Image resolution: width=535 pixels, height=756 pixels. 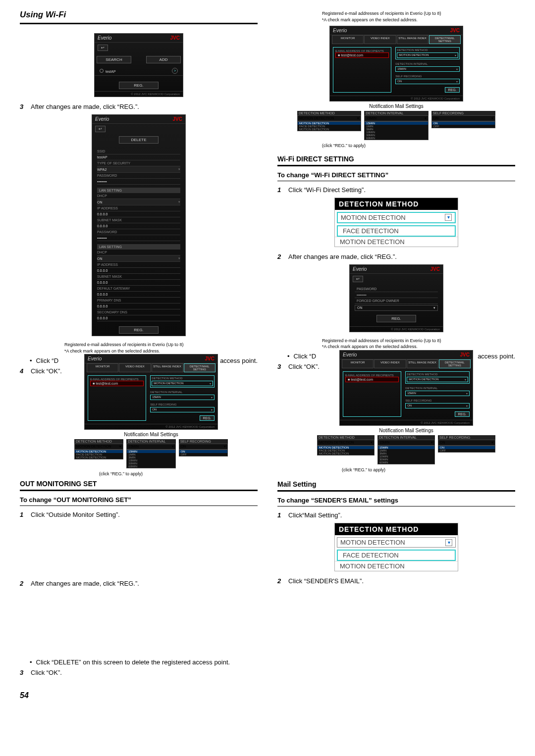 What do you see at coordinates (23, 515) in the screenshot?
I see `step-num: 1` at bounding box center [23, 515].